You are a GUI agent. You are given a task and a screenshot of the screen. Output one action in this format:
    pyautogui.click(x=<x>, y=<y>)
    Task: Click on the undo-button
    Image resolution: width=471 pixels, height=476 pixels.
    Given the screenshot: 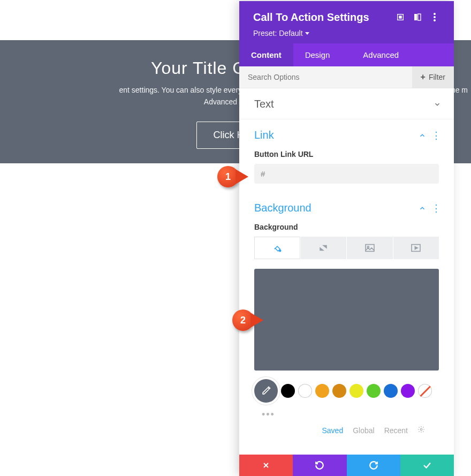 What is the action you would take?
    pyautogui.click(x=320, y=465)
    